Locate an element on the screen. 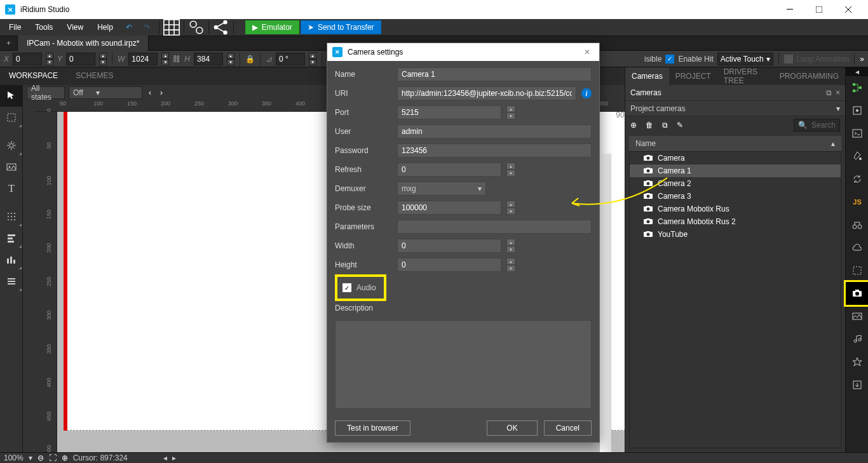  h-input is located at coordinates (208, 59).